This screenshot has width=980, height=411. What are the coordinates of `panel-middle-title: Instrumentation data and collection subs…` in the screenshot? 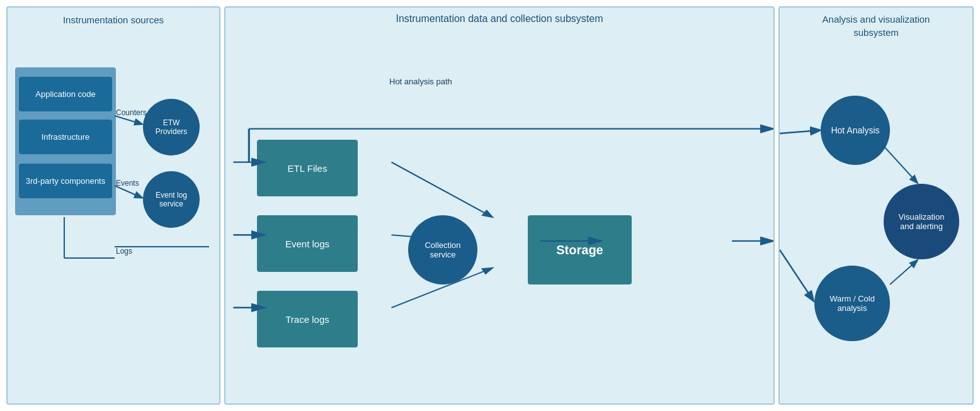 It's located at (499, 19).